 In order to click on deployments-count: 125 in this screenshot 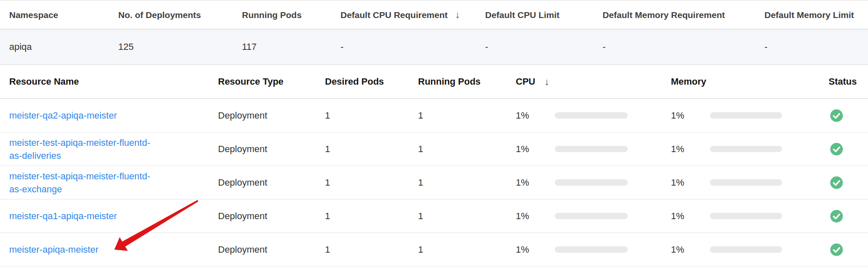, I will do `click(180, 47)`.